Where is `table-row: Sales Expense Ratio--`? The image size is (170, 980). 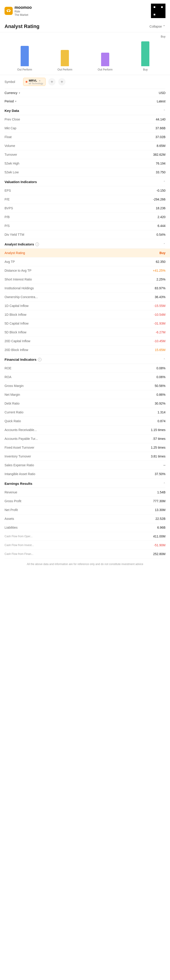 table-row: Sales Expense Ratio-- is located at coordinates (85, 465).